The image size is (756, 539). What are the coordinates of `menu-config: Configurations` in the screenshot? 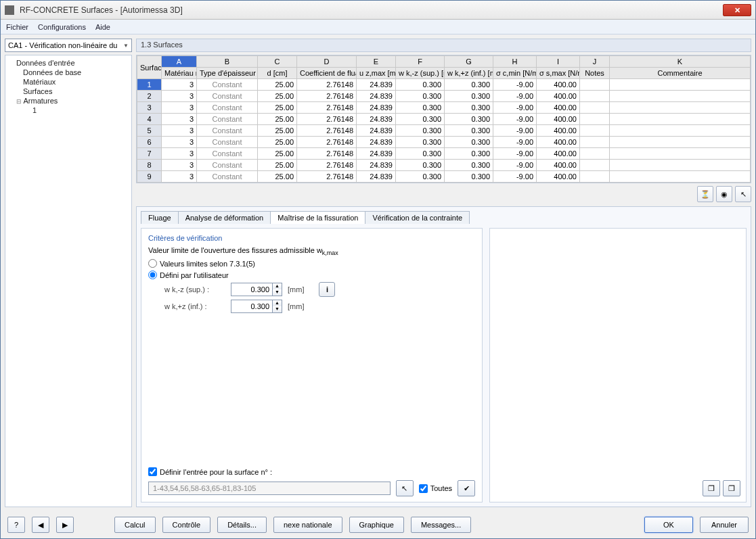 It's located at (62, 27).